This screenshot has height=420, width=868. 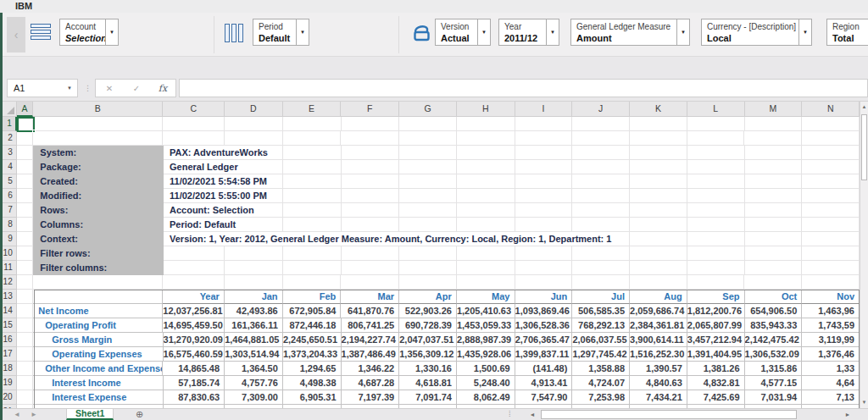 What do you see at coordinates (659, 139) in the screenshot?
I see `cell-K2` at bounding box center [659, 139].